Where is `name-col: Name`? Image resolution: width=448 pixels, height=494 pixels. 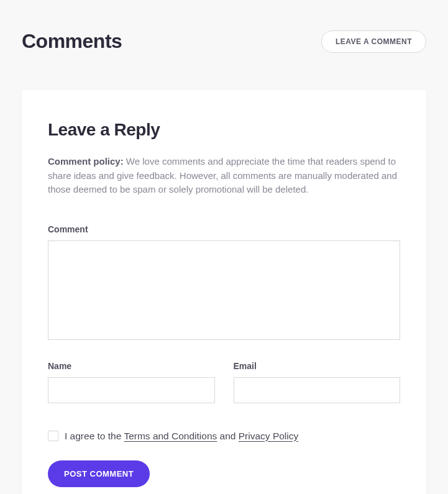 name-col: Name is located at coordinates (132, 382).